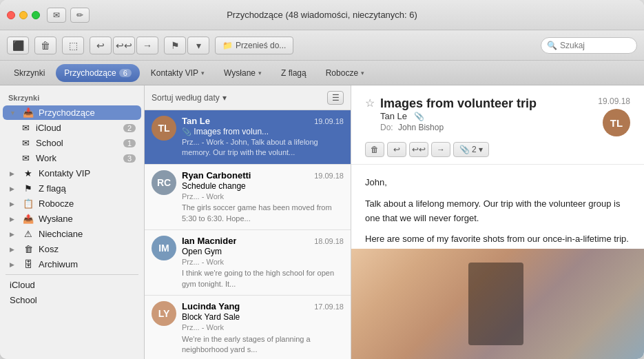 This screenshot has height=359, width=644. I want to click on junk-group: ⬚, so click(73, 45).